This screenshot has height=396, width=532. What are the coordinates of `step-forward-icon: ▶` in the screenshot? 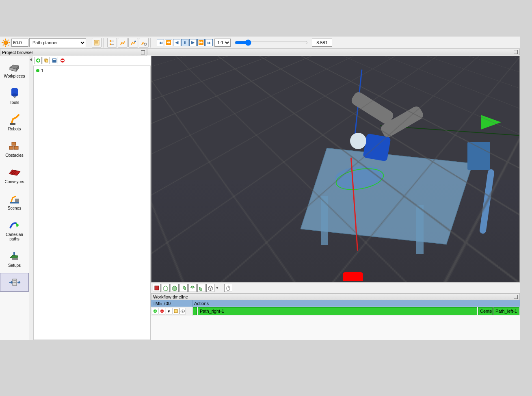 It's located at (193, 43).